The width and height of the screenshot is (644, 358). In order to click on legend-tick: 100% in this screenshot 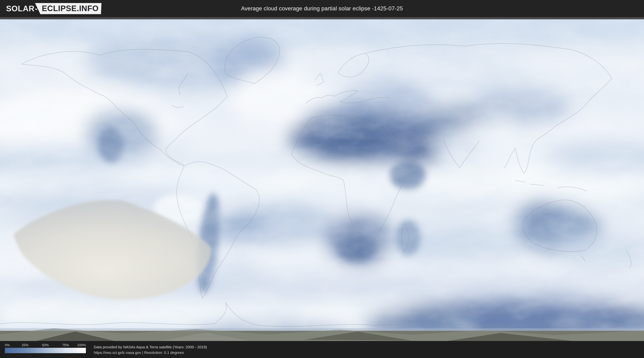, I will do `click(82, 345)`.